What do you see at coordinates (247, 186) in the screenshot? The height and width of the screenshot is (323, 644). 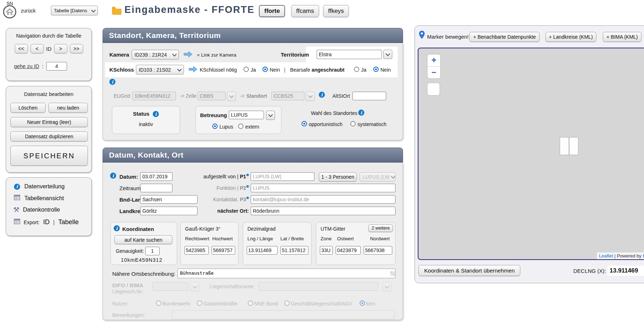 I see `p2-info-dot` at bounding box center [247, 186].